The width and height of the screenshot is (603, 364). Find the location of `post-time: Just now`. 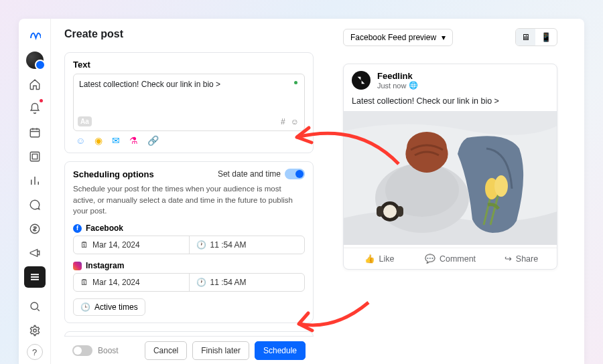

post-time: Just now is located at coordinates (391, 86).